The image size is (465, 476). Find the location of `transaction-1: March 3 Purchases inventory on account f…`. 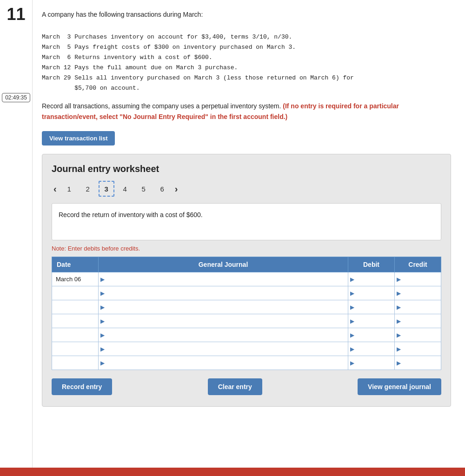

transaction-1: March 3 Purchases inventory on account f… is located at coordinates (246, 37).